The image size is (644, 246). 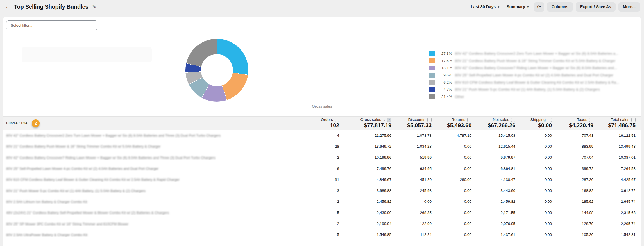 I want to click on header-spacer, so click(x=144, y=123).